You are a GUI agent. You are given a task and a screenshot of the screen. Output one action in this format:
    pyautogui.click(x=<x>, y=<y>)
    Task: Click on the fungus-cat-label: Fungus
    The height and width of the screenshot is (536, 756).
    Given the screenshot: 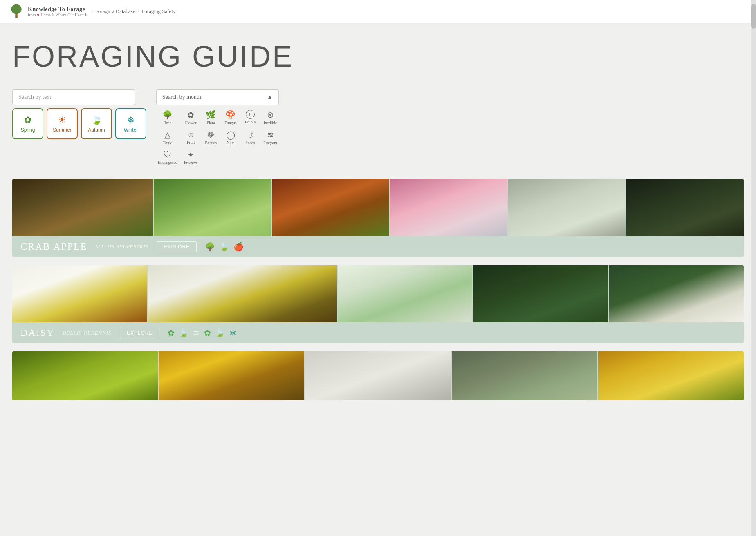 What is the action you would take?
    pyautogui.click(x=231, y=123)
    